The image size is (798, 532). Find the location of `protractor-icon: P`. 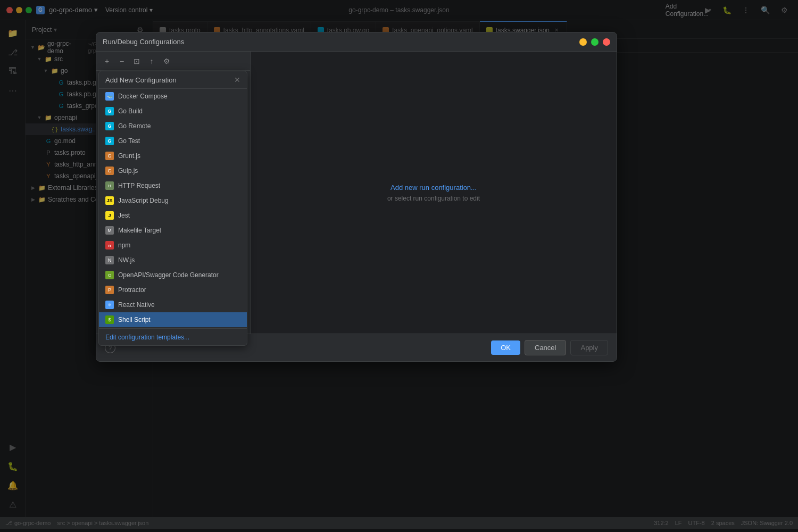

protractor-icon: P is located at coordinates (110, 290).